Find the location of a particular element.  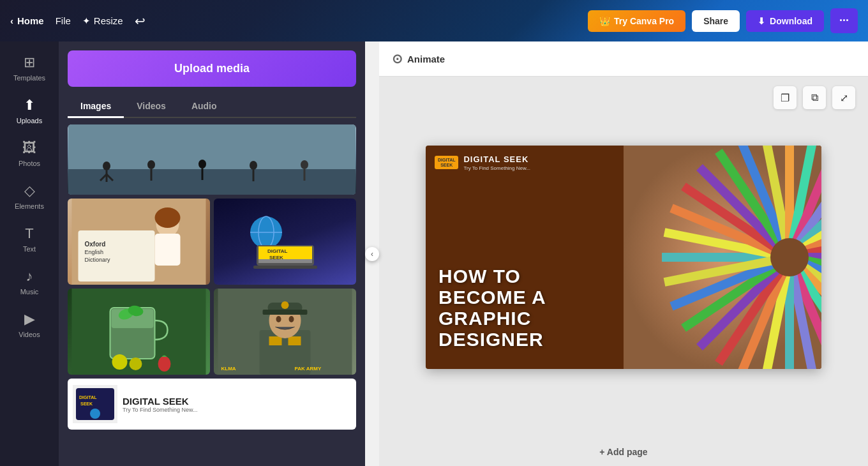

text-icon: T is located at coordinates (29, 234).